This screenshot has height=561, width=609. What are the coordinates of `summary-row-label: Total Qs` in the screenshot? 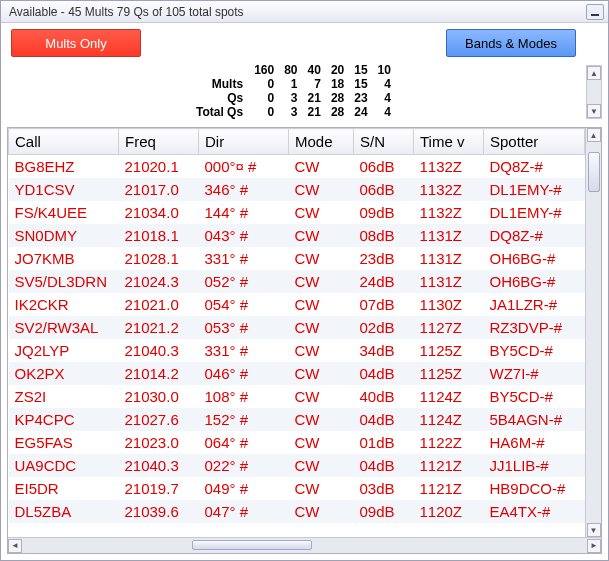 It's located at (220, 112).